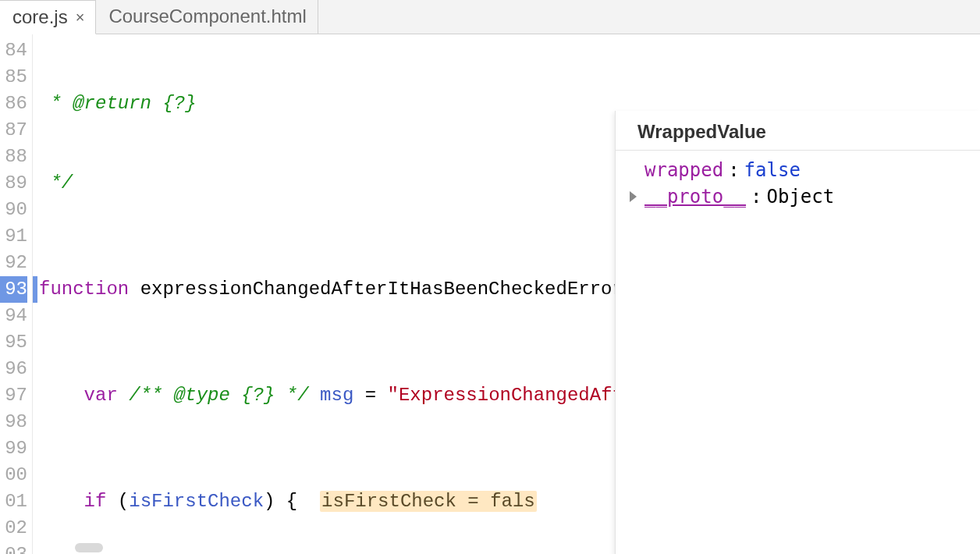 The width and height of the screenshot is (980, 554). Describe the element at coordinates (218, 395) in the screenshot. I see `code-text: /** @type {?} */` at that location.